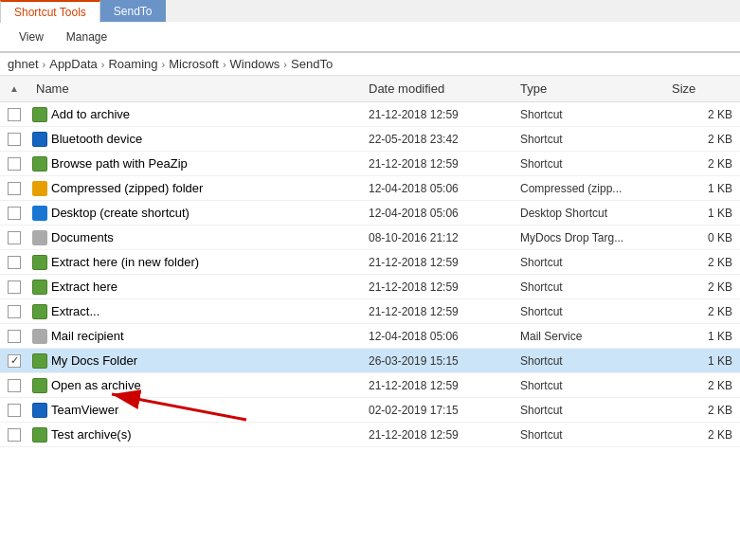 This screenshot has height=560, width=740. What do you see at coordinates (76, 311) in the screenshot?
I see `file-name-text: Extract...` at bounding box center [76, 311].